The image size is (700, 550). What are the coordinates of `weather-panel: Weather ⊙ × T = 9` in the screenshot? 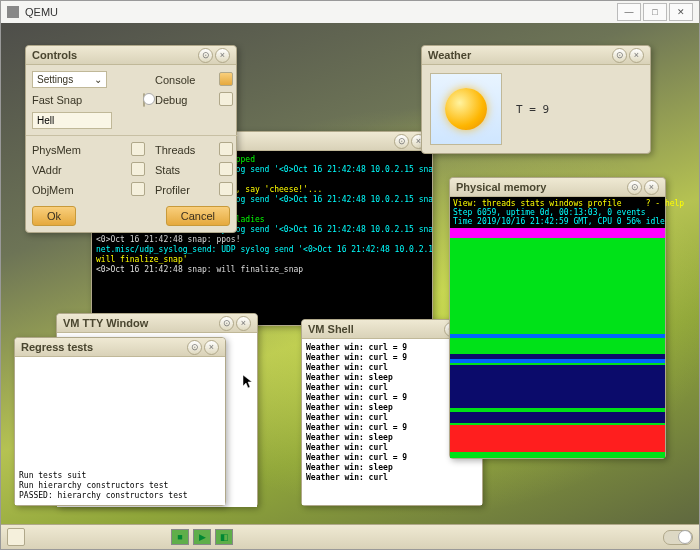 It's located at (536, 100).